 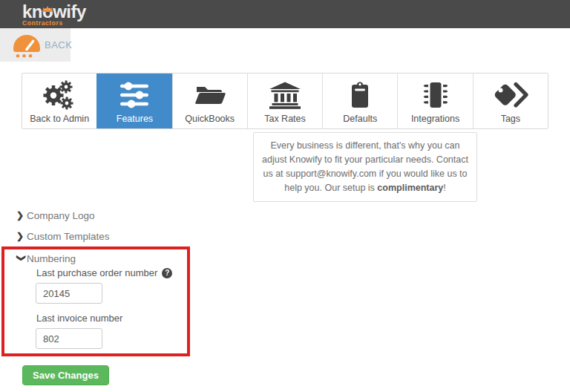 What do you see at coordinates (61, 215) in the screenshot?
I see `section-label: Company Logo` at bounding box center [61, 215].